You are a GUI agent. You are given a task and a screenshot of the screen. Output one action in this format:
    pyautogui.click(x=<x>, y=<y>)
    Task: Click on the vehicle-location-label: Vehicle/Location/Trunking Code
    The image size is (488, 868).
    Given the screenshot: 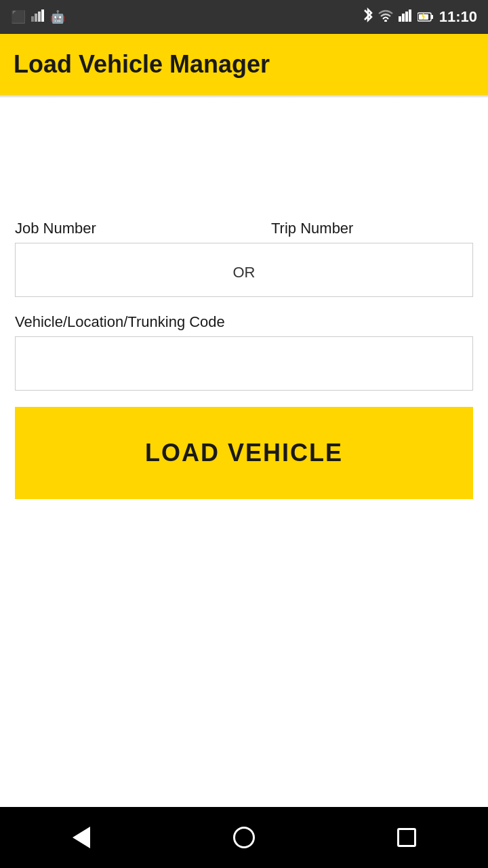 What is the action you would take?
    pyautogui.click(x=244, y=322)
    